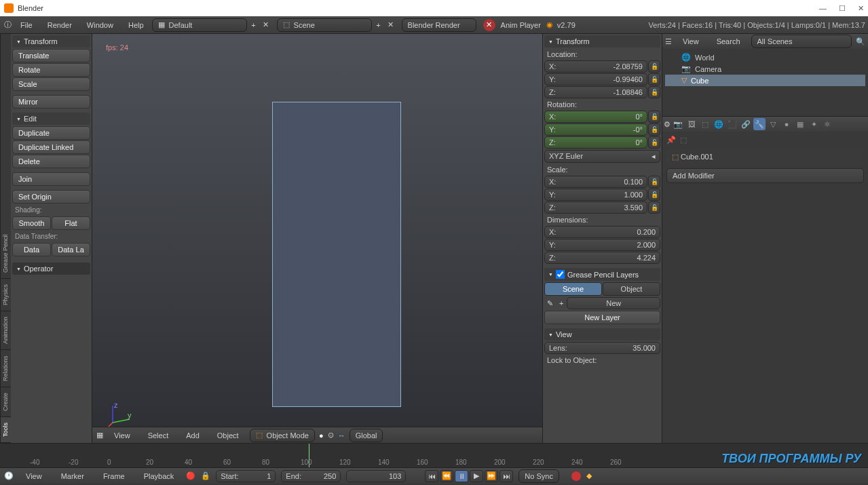 This screenshot has height=485, width=868. Describe the element at coordinates (159, 476) in the screenshot. I see `tl-playback: Playback` at that location.